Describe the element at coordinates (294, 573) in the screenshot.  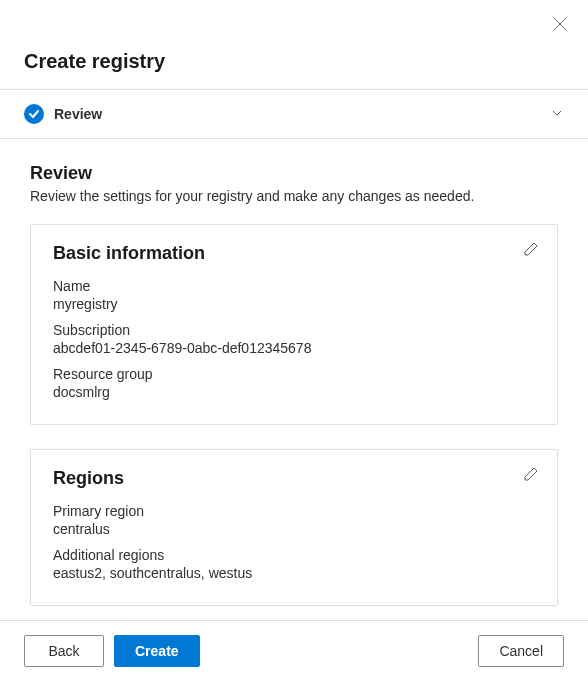
I see `additional-regions-value: eastus2, southcentralus, westus` at that location.